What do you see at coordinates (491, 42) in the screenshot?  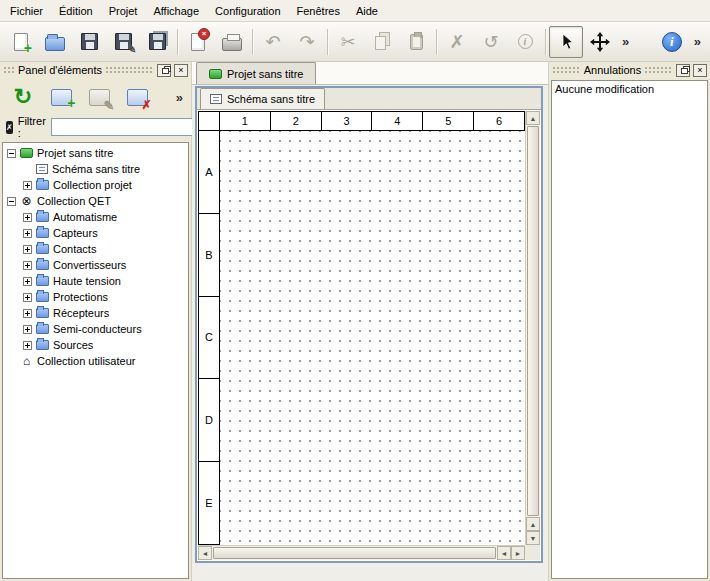 I see `rotate-button: ↺` at bounding box center [491, 42].